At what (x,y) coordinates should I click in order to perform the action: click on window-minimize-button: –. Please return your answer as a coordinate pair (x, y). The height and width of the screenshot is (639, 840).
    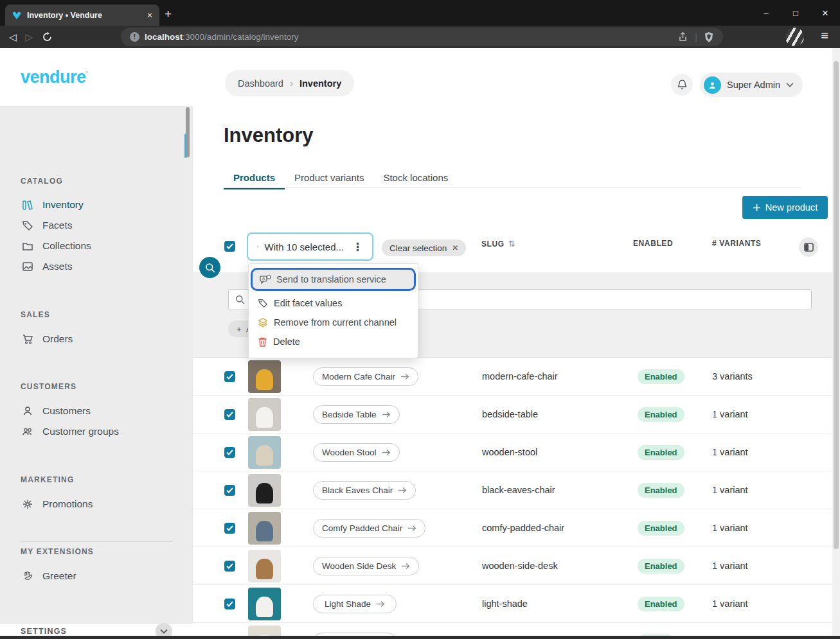
    Looking at the image, I should click on (766, 13).